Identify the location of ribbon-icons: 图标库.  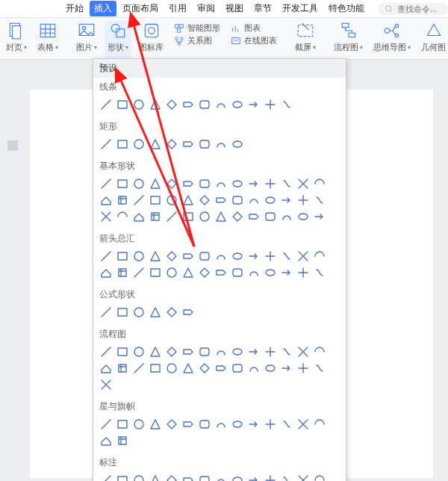
(151, 40).